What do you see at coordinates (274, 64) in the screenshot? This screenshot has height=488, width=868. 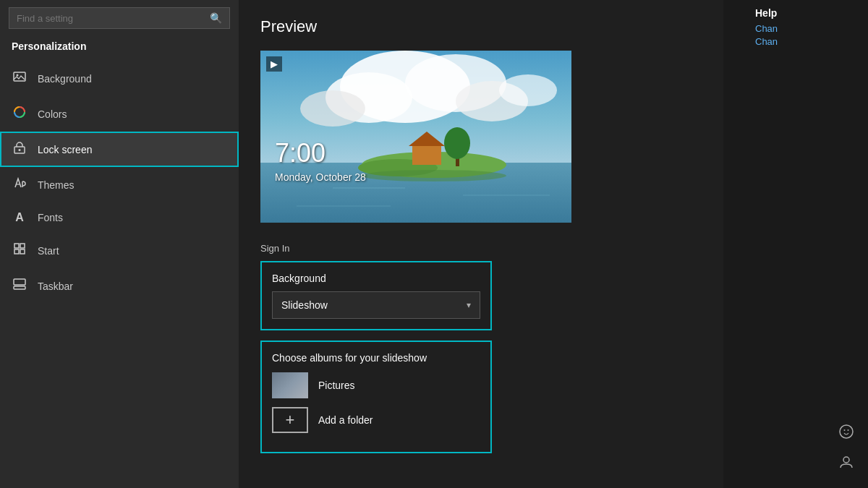 I see `slideshow-indicator: ▶` at bounding box center [274, 64].